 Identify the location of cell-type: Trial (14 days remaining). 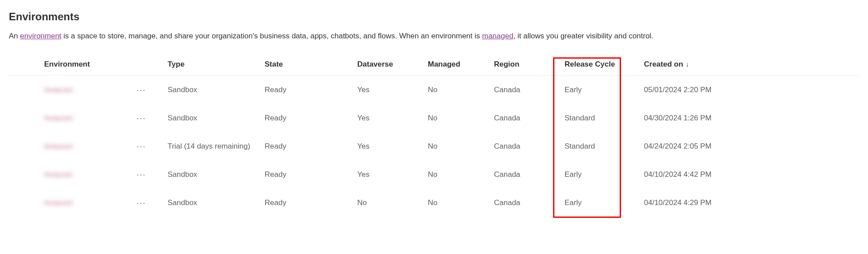
(216, 146).